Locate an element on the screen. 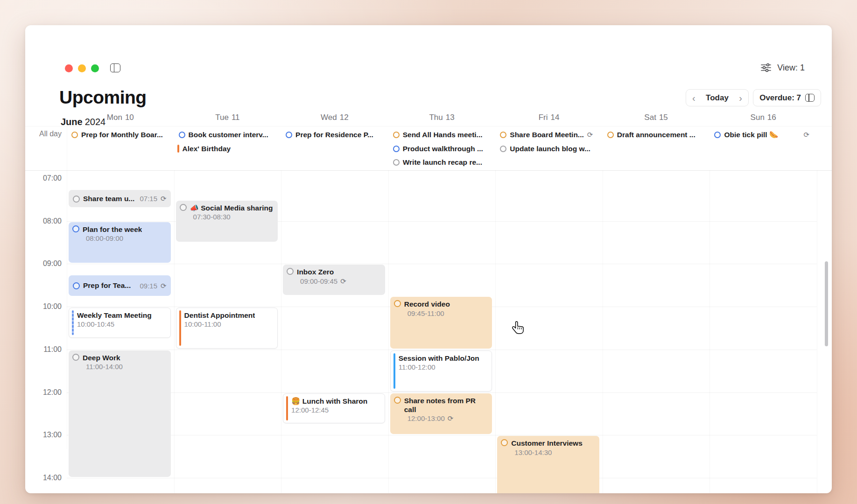 This screenshot has height=504, width=857. event-time-text: 07:30-08:30 is located at coordinates (212, 217).